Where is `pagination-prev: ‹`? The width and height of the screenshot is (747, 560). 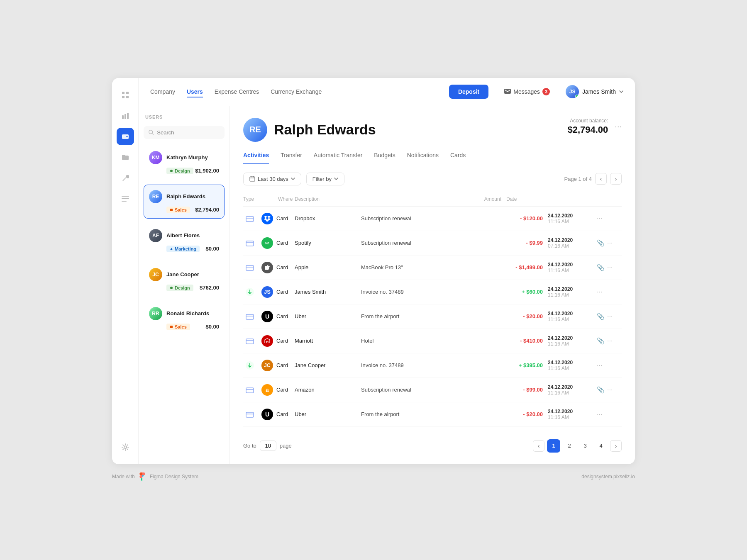 pagination-prev: ‹ is located at coordinates (539, 446).